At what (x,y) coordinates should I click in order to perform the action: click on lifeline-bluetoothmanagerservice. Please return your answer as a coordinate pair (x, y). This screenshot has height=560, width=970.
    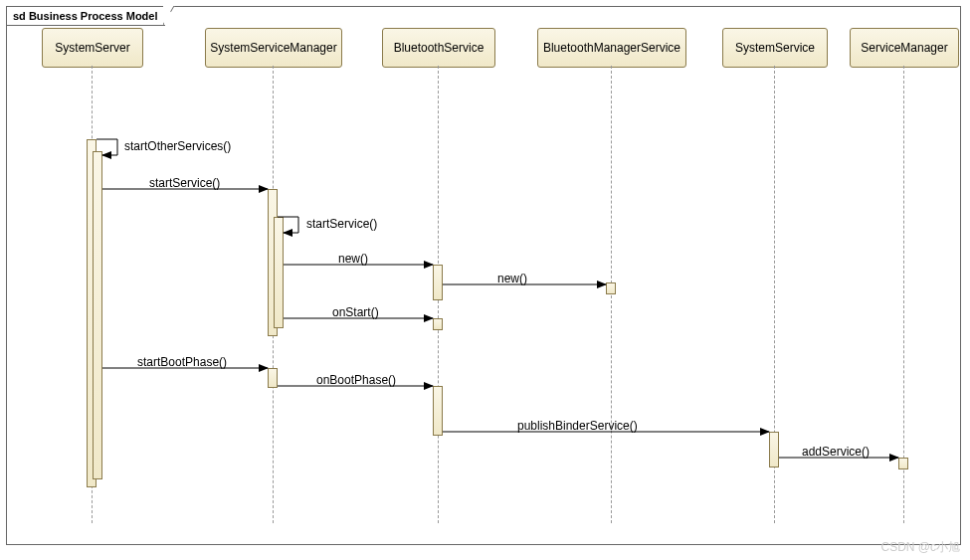
    Looking at the image, I should click on (611, 294).